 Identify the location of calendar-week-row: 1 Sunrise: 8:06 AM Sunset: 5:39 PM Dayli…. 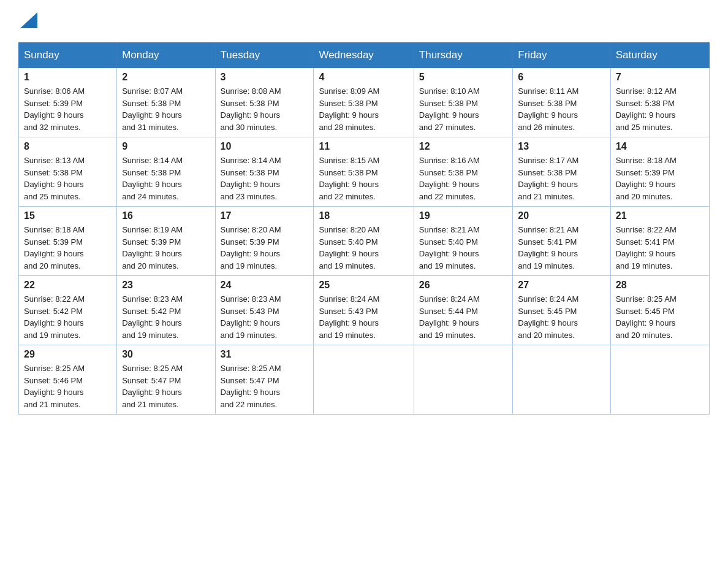
(364, 103).